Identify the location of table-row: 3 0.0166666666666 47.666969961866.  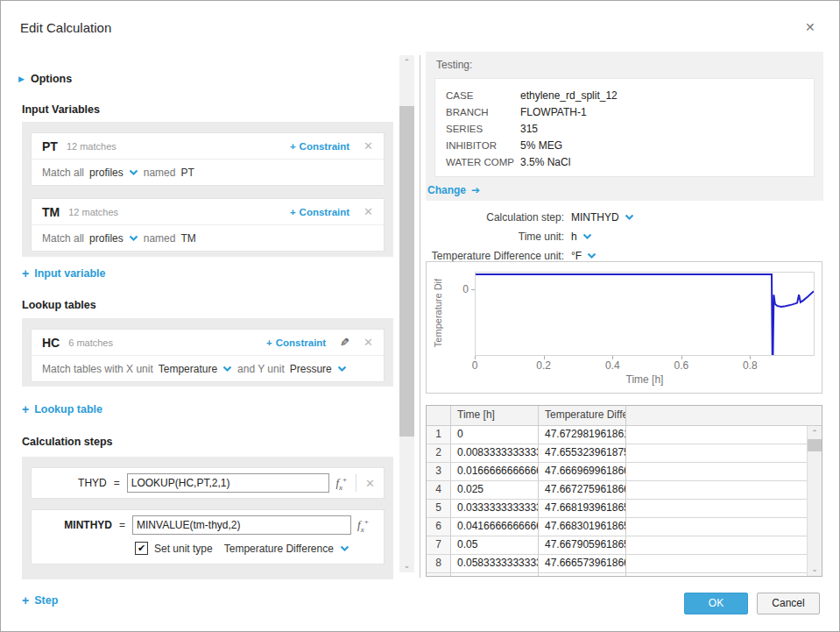
(617, 472).